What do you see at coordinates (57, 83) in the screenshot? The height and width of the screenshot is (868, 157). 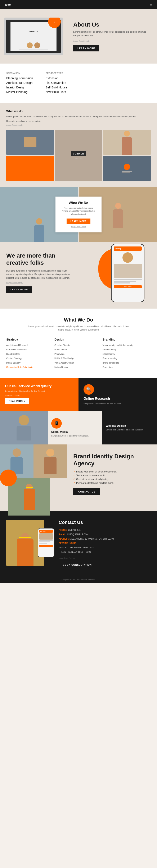 I see `list-item: Flat Conversion` at bounding box center [57, 83].